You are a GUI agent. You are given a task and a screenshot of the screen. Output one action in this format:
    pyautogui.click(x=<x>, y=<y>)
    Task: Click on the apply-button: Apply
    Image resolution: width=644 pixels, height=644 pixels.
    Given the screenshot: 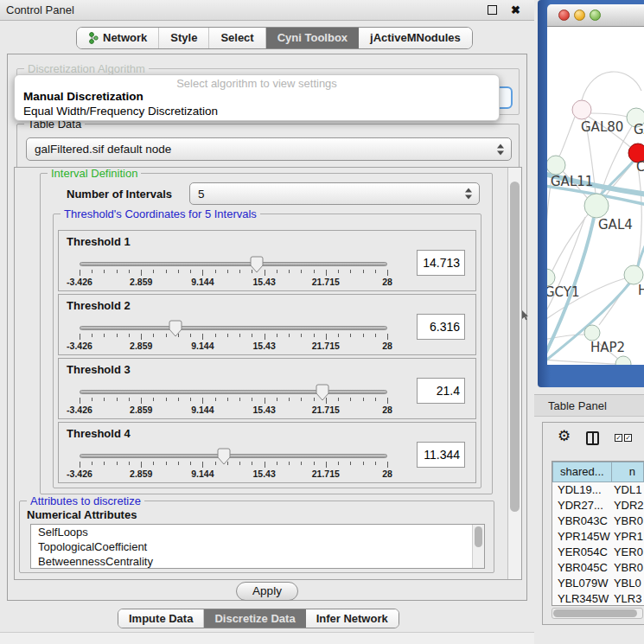 What is the action you would take?
    pyautogui.click(x=267, y=591)
    